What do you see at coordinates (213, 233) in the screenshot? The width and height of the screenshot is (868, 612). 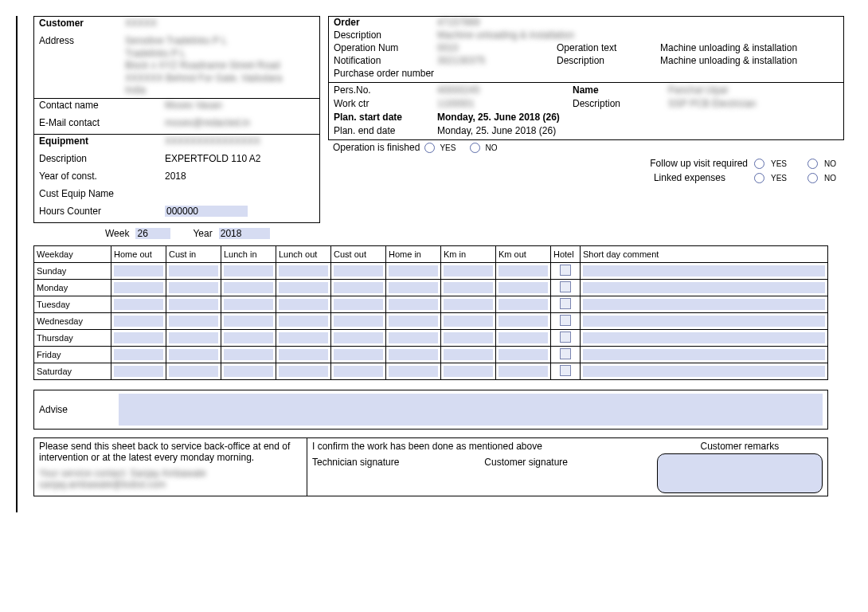 I see `week-year-row: Week 26 Year 2018` at bounding box center [213, 233].